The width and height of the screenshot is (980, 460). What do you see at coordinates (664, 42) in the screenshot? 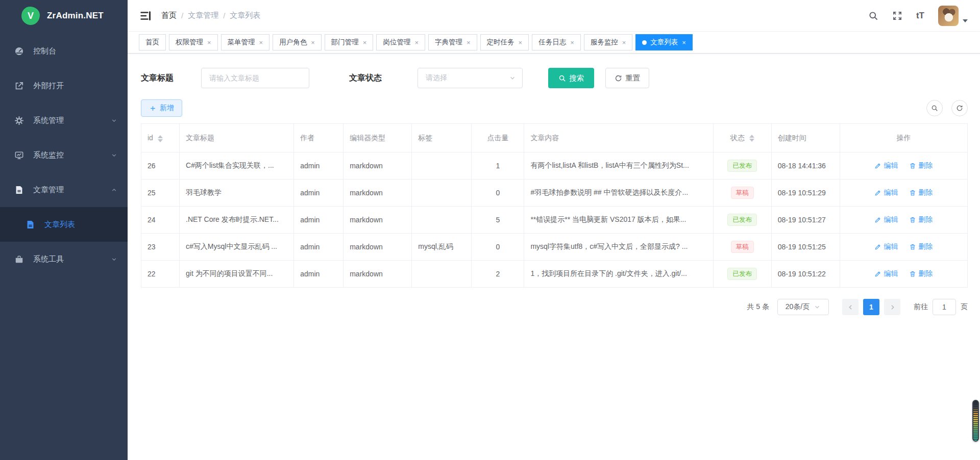
I see `tab: 文章列表 ×` at bounding box center [664, 42].